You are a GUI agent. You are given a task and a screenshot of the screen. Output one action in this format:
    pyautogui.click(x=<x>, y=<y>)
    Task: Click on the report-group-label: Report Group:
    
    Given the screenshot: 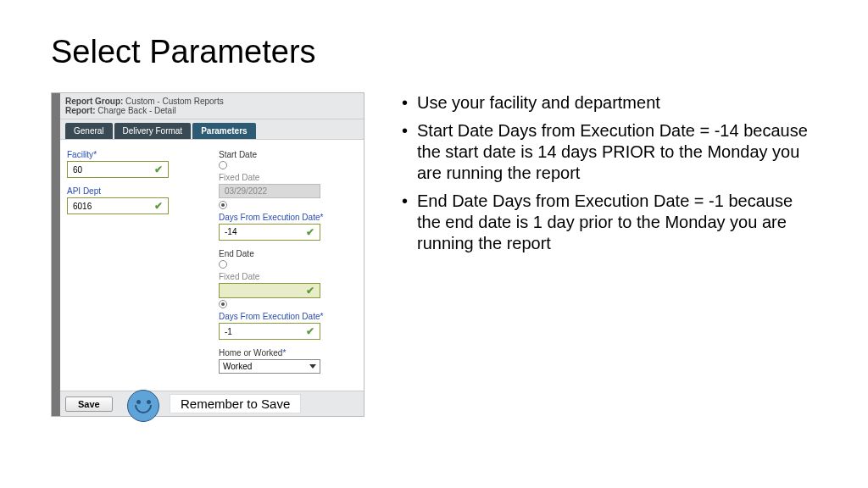 What is the action you would take?
    pyautogui.click(x=94, y=102)
    